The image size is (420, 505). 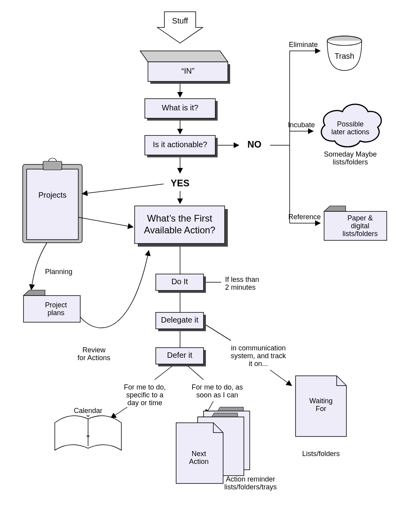 I want to click on node-next-action: Next Action, so click(x=213, y=445).